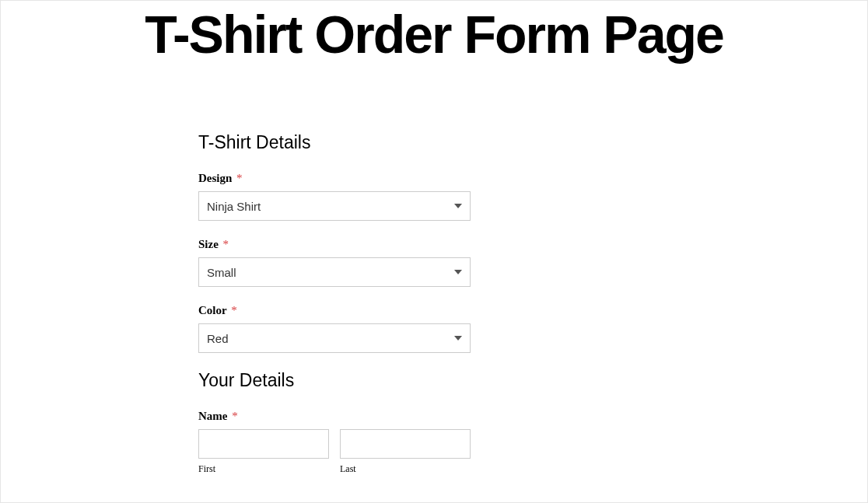 This screenshot has width=868, height=503. Describe the element at coordinates (405, 444) in the screenshot. I see `last-name-input` at that location.